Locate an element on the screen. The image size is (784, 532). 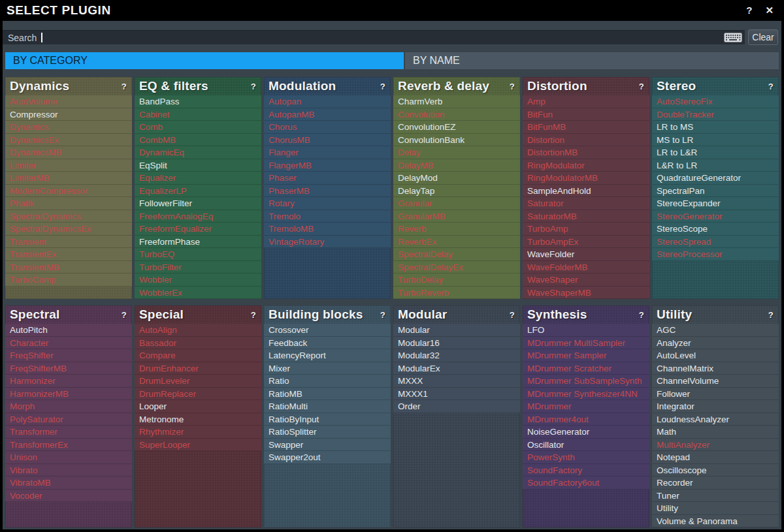
plugin-ratiomb: RatioMB is located at coordinates (327, 394).